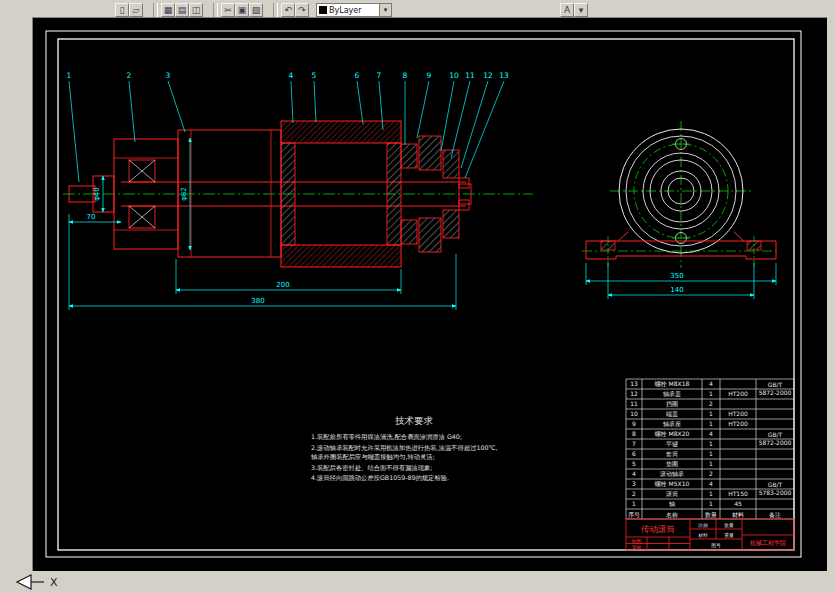 The height and width of the screenshot is (593, 835). What do you see at coordinates (242, 10) in the screenshot?
I see `copy-icon: ▣` at bounding box center [242, 10].